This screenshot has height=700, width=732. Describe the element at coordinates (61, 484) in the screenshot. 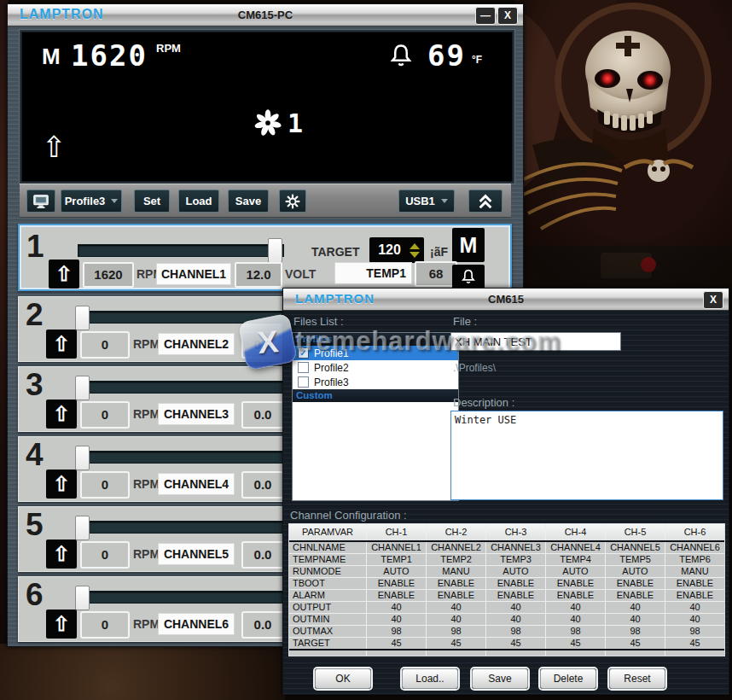

I see `channel-4-arrow-button: ⇧` at that location.